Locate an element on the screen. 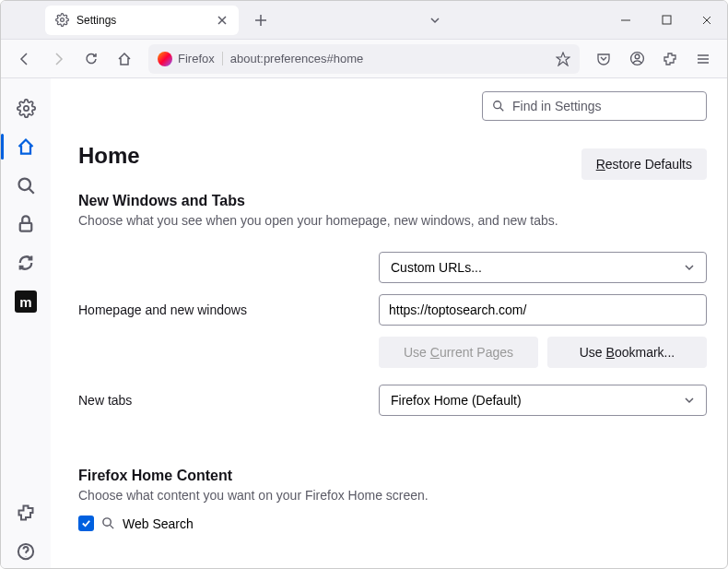 This screenshot has height=569, width=728. identity-label: Firefox is located at coordinates (201, 59).